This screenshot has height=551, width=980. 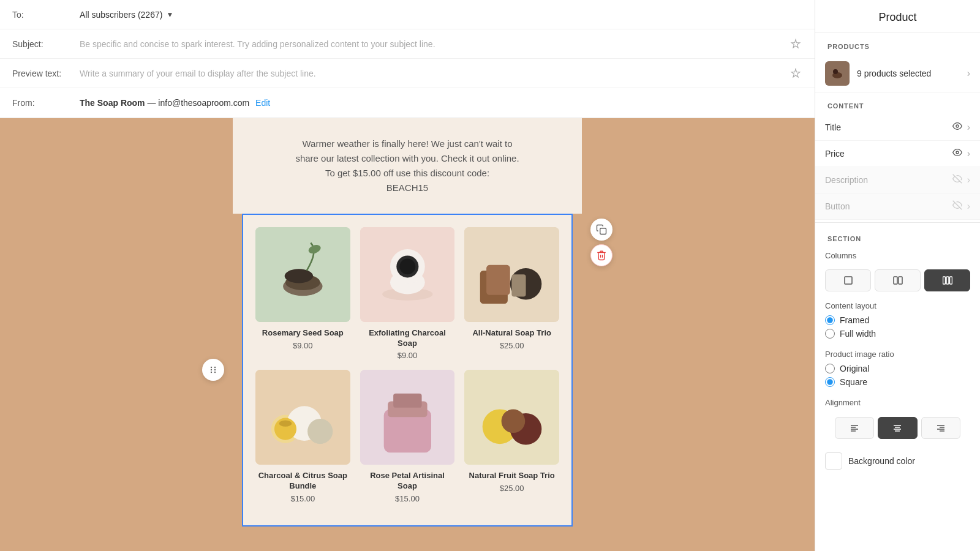 What do you see at coordinates (854, 428) in the screenshot?
I see `align-left-button` at bounding box center [854, 428].